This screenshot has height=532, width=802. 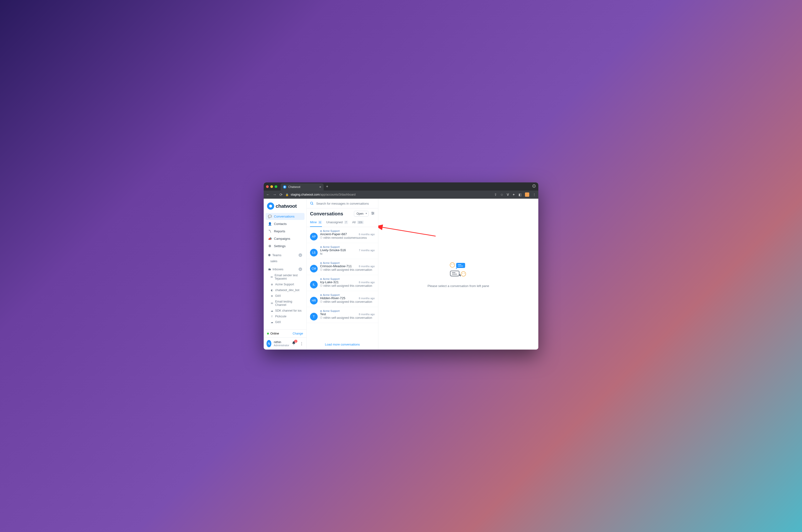 I want to click on extensions-icon: ✦, so click(x=514, y=195).